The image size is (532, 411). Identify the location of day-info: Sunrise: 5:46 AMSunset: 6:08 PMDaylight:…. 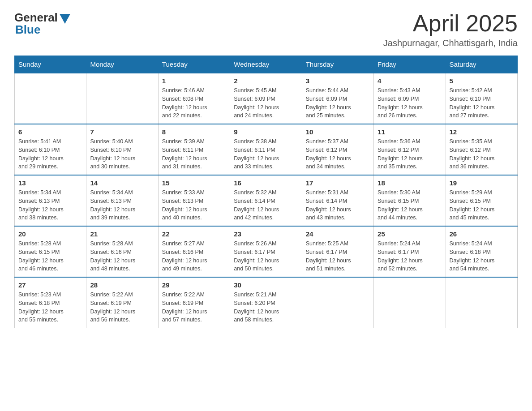
(194, 103).